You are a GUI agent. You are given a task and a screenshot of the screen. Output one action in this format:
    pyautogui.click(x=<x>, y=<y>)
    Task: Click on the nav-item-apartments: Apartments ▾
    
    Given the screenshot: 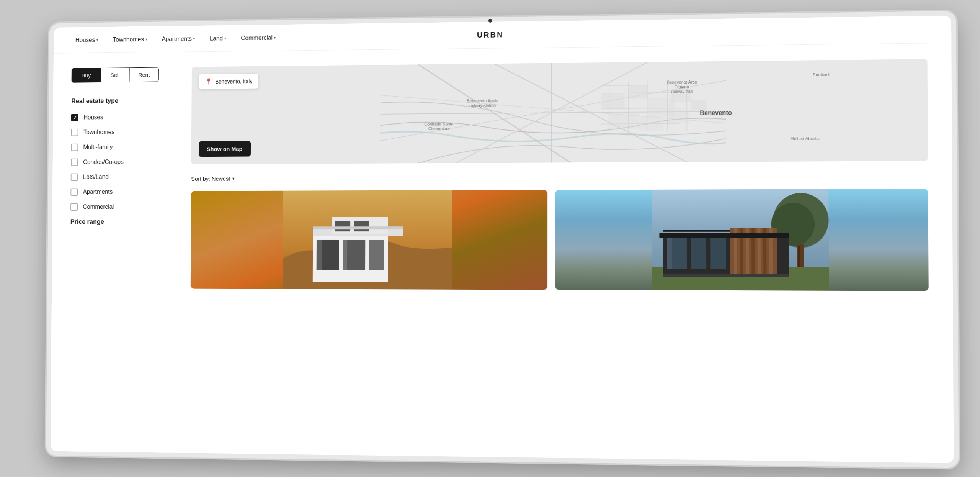 What is the action you would take?
    pyautogui.click(x=178, y=39)
    